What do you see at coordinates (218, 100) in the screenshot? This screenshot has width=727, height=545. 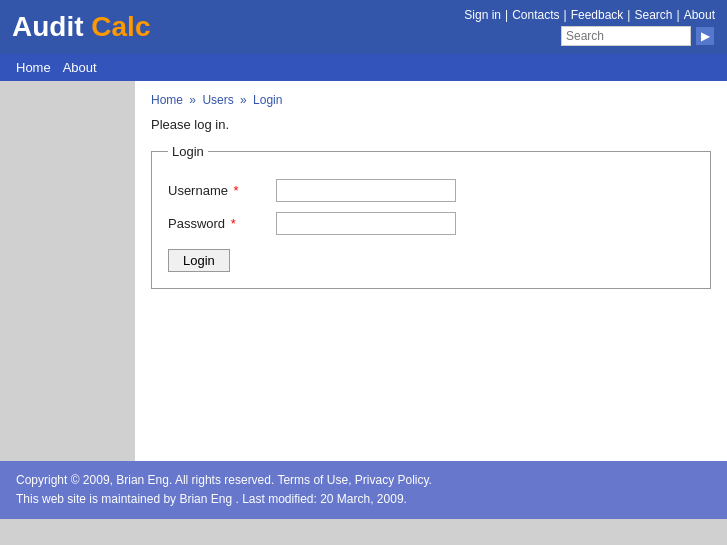 I see `breadcrumb-users: Users` at bounding box center [218, 100].